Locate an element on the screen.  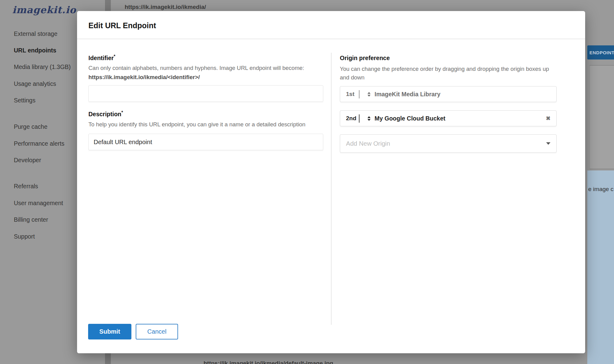
identifier-url-preview: https://ik.imagekit.io/ikmedia/<identifi… is located at coordinates (144, 77).